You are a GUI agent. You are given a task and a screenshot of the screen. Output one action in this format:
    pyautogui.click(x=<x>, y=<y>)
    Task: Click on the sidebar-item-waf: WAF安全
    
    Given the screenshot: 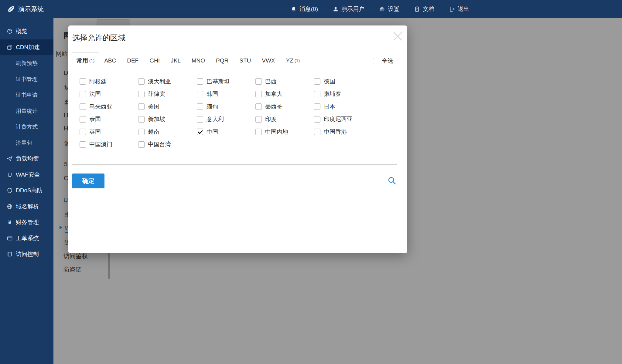 What is the action you would take?
    pyautogui.click(x=27, y=175)
    